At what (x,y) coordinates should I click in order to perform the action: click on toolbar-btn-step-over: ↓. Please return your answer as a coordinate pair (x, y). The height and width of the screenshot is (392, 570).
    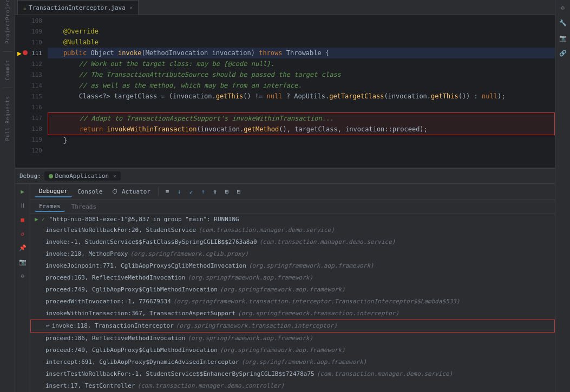
    Looking at the image, I should click on (179, 192).